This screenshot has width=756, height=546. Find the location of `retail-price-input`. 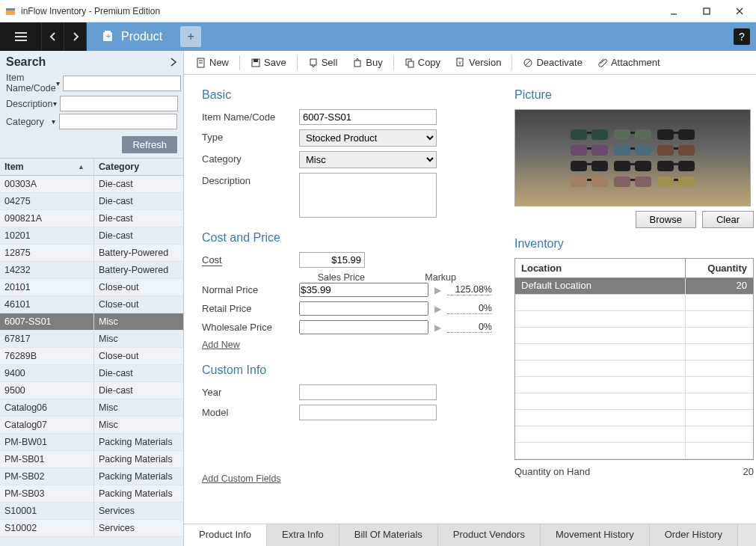

retail-price-input is located at coordinates (363, 308).